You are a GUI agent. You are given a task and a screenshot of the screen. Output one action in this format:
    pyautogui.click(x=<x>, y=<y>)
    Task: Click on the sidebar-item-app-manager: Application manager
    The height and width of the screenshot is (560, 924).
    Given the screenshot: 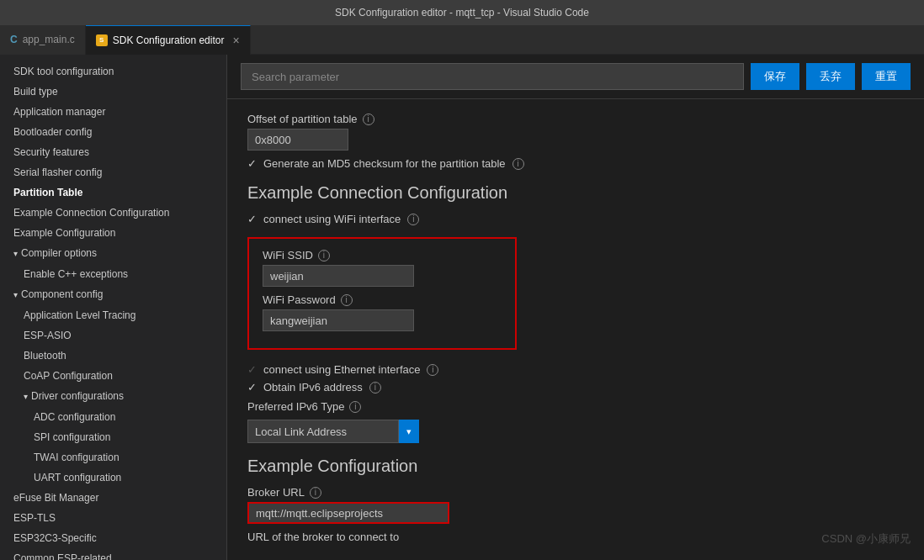 What is the action you would take?
    pyautogui.click(x=113, y=112)
    